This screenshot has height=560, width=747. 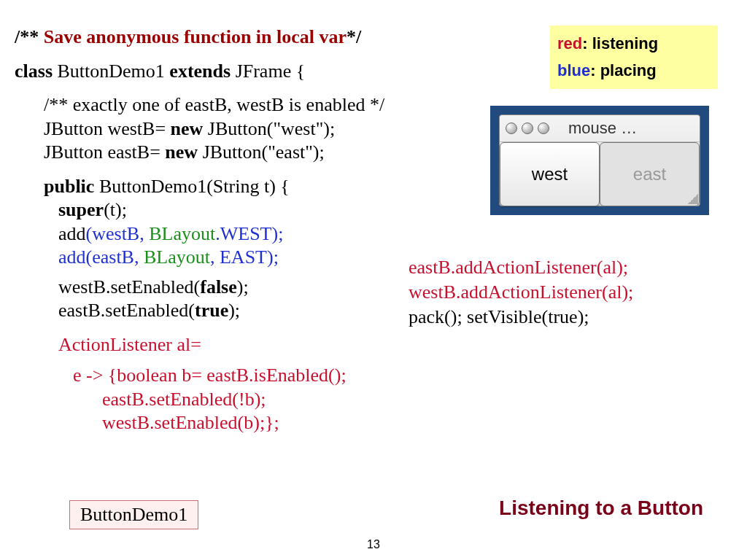 What do you see at coordinates (620, 44) in the screenshot?
I see `legend-red-val: : listening` at bounding box center [620, 44].